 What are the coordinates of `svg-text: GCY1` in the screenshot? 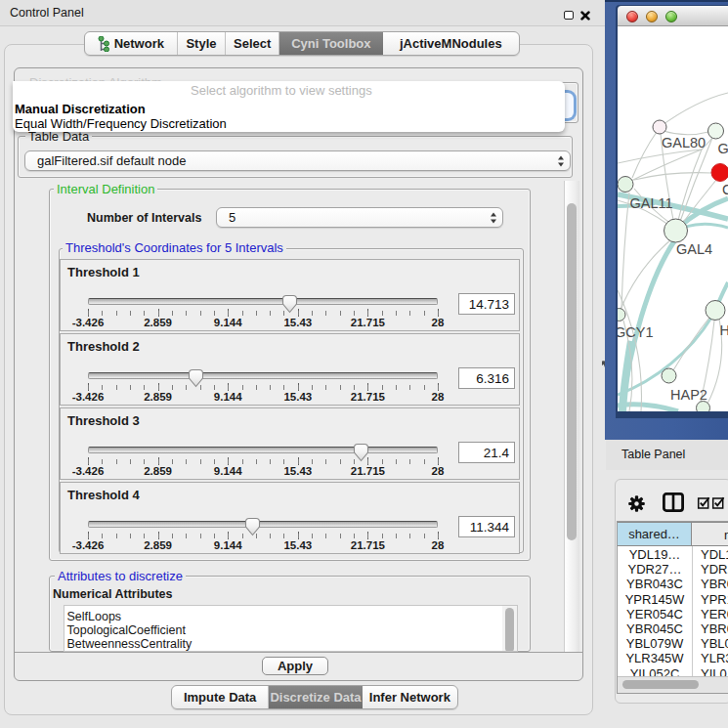 It's located at (635, 332).